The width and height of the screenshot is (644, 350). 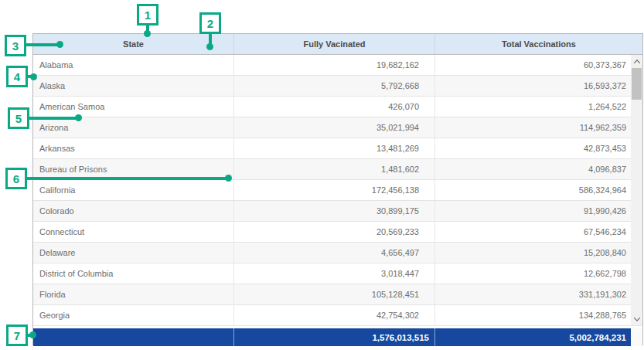 What do you see at coordinates (133, 127) in the screenshot?
I see `state-cell: Arizona` at bounding box center [133, 127].